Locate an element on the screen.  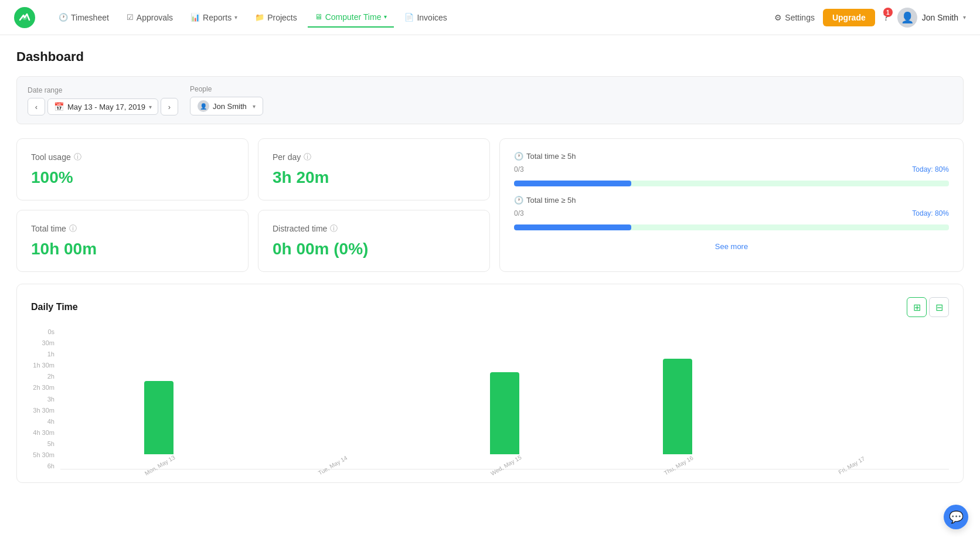
settings-label: Settings is located at coordinates (799, 18).